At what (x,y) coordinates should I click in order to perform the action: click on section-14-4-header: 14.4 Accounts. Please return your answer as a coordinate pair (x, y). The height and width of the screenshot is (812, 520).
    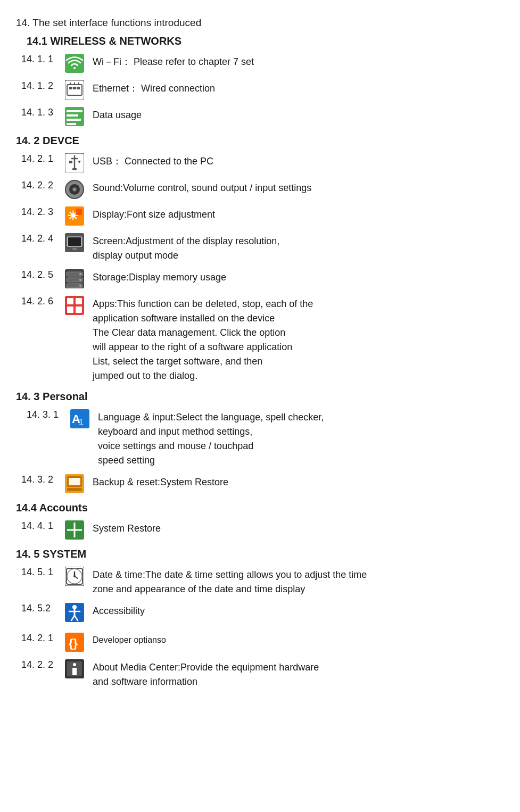
    Looking at the image, I should click on (260, 508).